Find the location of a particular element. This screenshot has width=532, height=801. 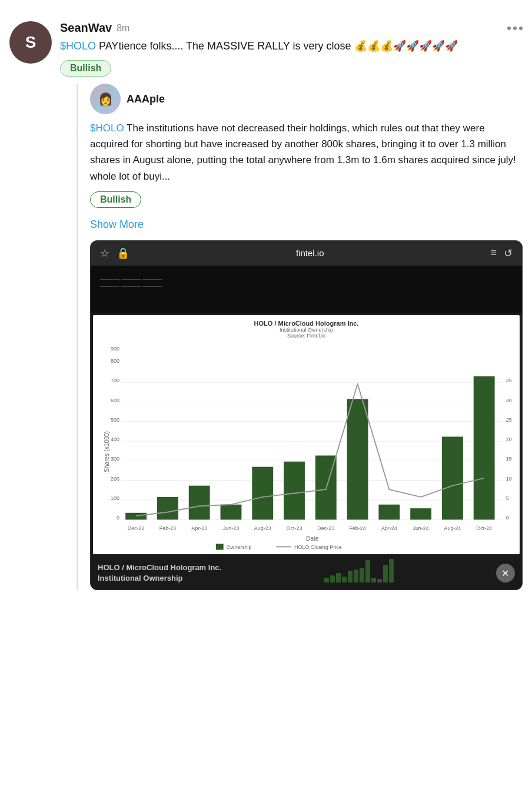

svg-text: Oct-24 is located at coordinates (484, 528).